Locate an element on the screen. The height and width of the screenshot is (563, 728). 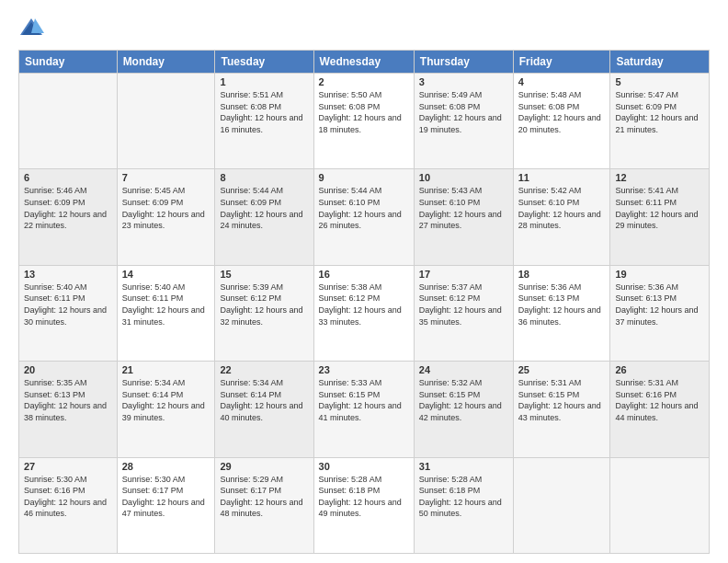
day-info: Sunrise: 5:44 AM Sunset: 6:09 PM Dayligh… is located at coordinates (264, 208).